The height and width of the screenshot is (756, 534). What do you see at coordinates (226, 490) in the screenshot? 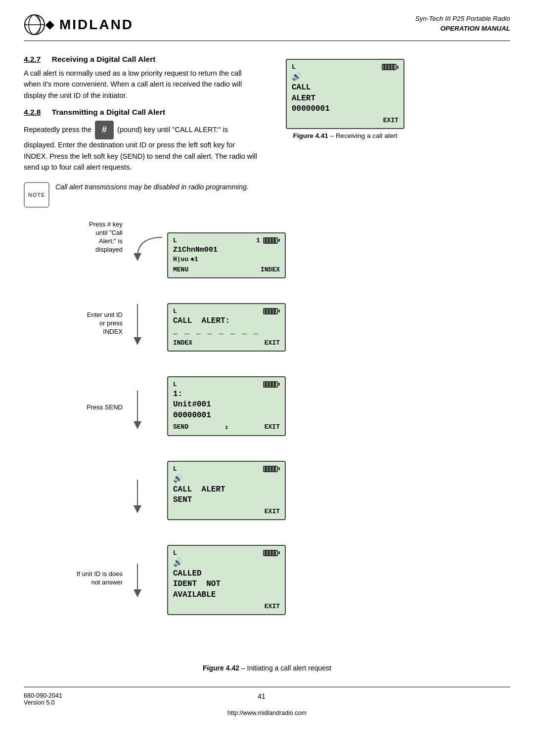
I see `flow-screen-4: L �` at bounding box center [226, 490].